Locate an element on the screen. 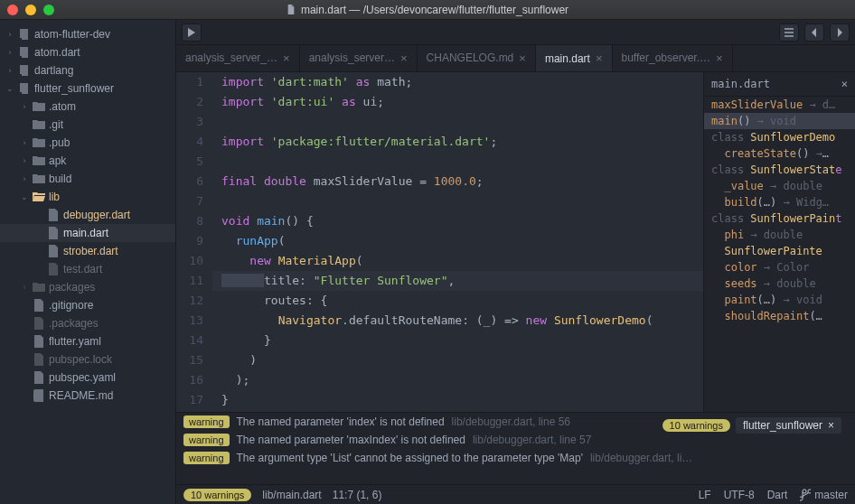 The image size is (855, 504). diagnostic-message: The named parameter 'index' is not defin… is located at coordinates (341, 422).